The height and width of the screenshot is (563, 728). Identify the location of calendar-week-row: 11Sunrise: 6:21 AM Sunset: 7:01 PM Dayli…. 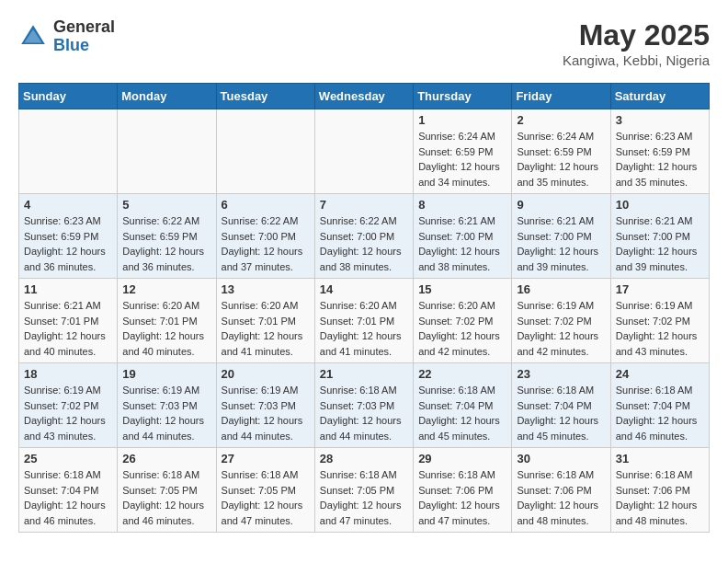
(364, 321).